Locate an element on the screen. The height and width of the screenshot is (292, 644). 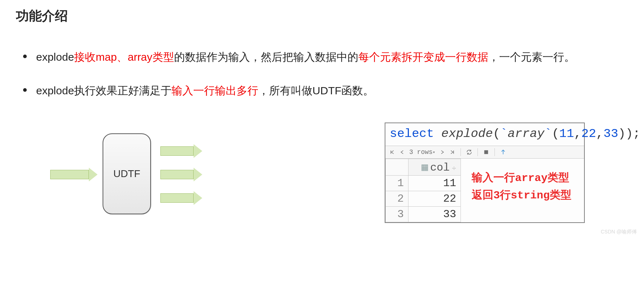
sort-icon: ÷ is located at coordinates (454, 168).